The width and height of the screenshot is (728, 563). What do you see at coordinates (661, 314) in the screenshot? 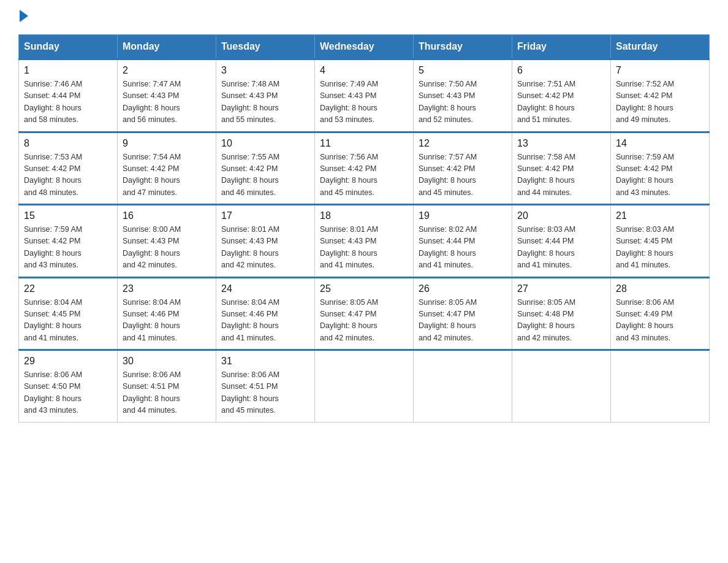
I see `day-cell: 28 Sunrise: 8:06 AM Sunset: 4:49 PM Dayl…` at bounding box center [661, 314].